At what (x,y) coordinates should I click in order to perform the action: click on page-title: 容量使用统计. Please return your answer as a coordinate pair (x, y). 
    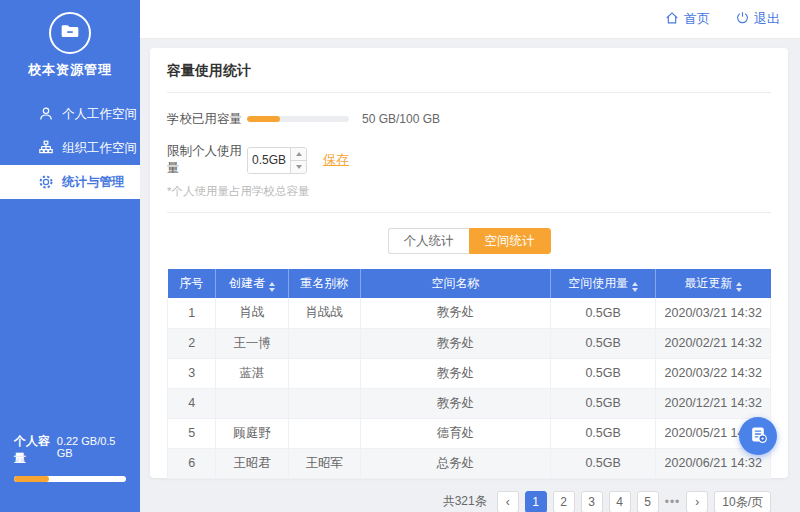
    Looking at the image, I should click on (469, 78).